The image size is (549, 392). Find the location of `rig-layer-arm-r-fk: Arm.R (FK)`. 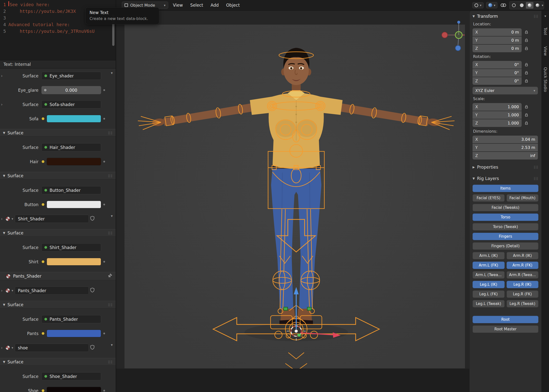

rig-layer-arm-r-fk: Arm.R (FK) is located at coordinates (523, 265).